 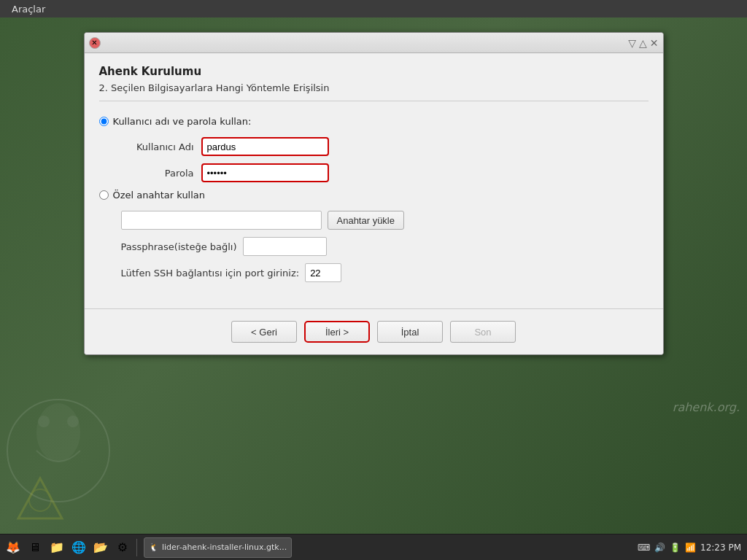 I want to click on taskbar-sound-icon: 🔊, so click(x=659, y=548).